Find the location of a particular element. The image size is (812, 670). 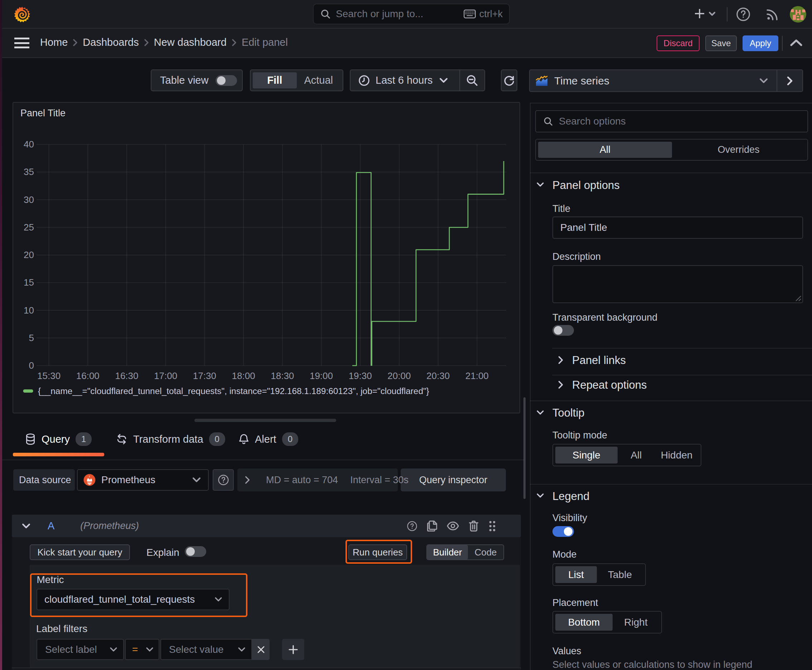

svg-text: 30 is located at coordinates (29, 200).